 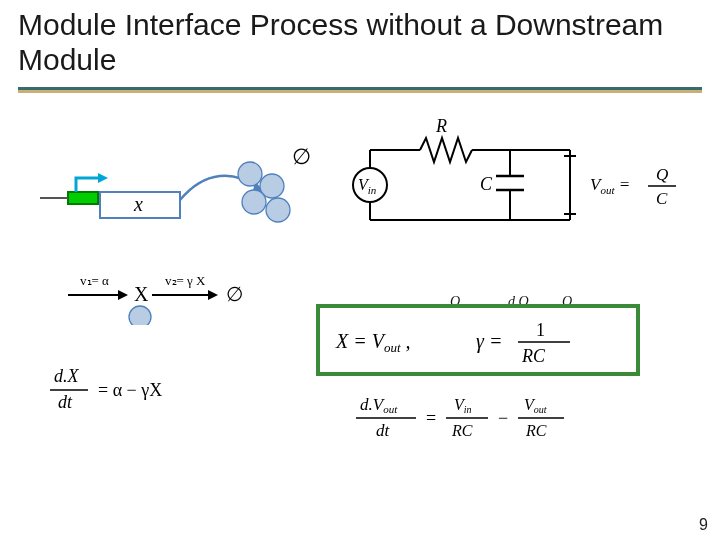 I want to click on circuit-diagram: R Vin C Vout = Q C, so click(x=520, y=180).